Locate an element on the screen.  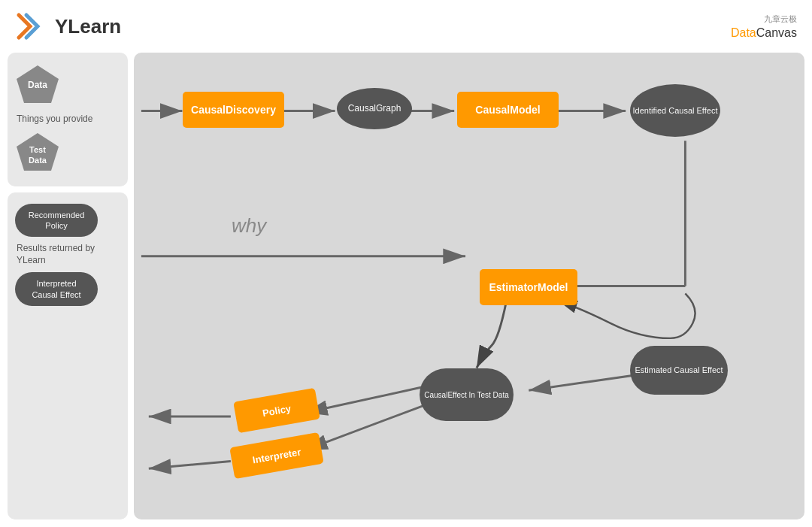
datacanvas-data-text: Data is located at coordinates (744, 33).